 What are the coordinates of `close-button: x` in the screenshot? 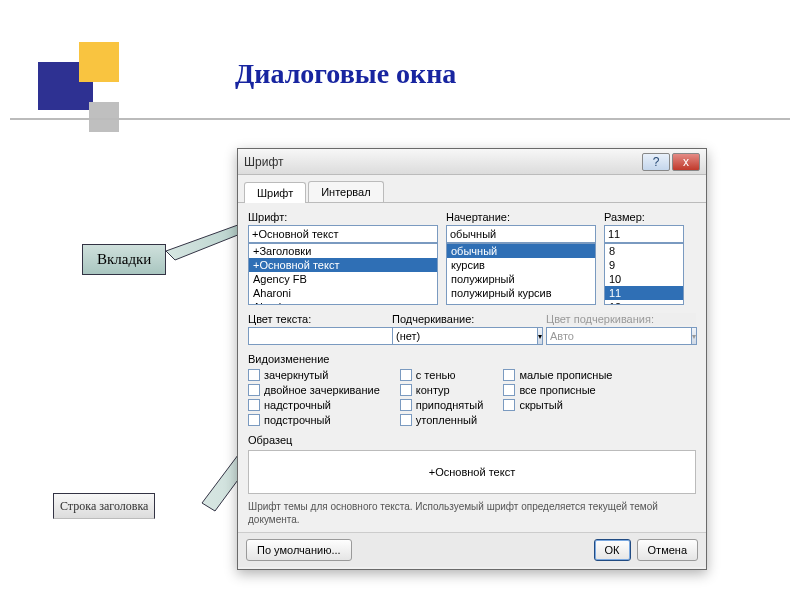 It's located at (686, 162).